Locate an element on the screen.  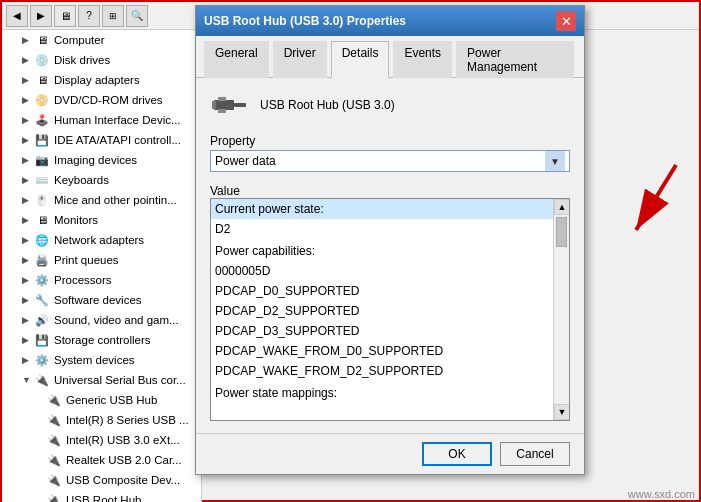
tree-item-label: DVD/CD-ROM drives is located at coordinates (108, 100).